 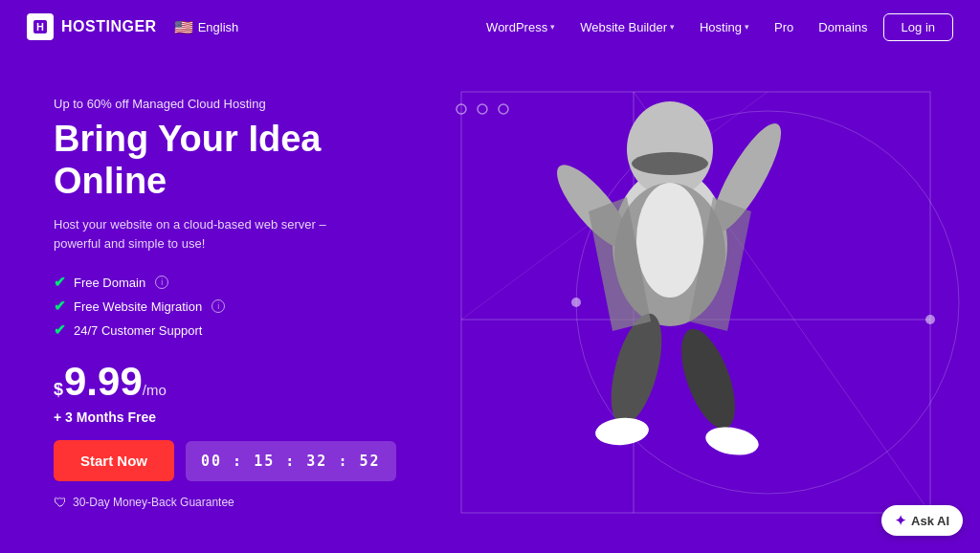 What do you see at coordinates (228, 103) in the screenshot?
I see `promo-text: Up to 60% off Managed Cloud Hosting` at bounding box center [228, 103].